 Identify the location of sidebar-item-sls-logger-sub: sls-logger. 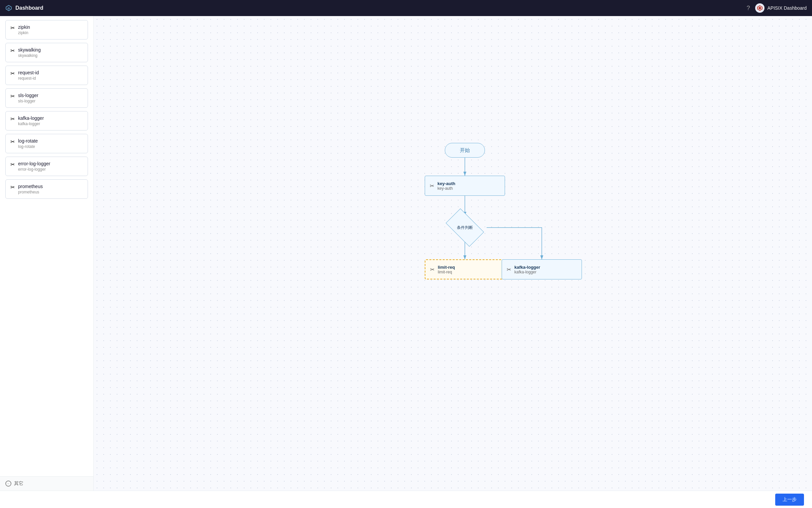
(28, 101).